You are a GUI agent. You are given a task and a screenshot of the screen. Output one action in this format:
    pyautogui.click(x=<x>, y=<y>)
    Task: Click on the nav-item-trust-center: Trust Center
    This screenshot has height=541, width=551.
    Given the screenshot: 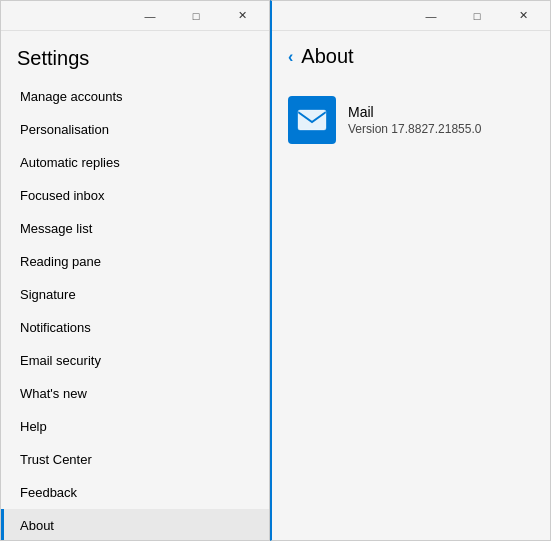 What is the action you would take?
    pyautogui.click(x=135, y=460)
    